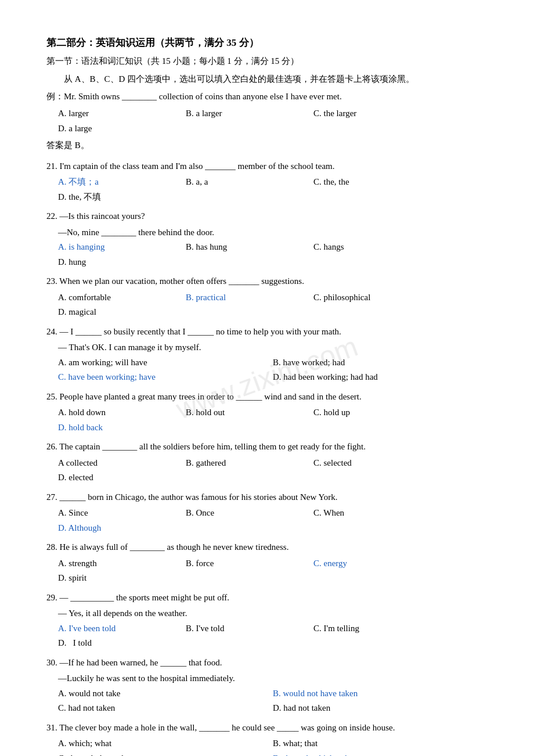  Describe the element at coordinates (122, 513) in the screenshot. I see `q27-option-a: A. Since` at that location.